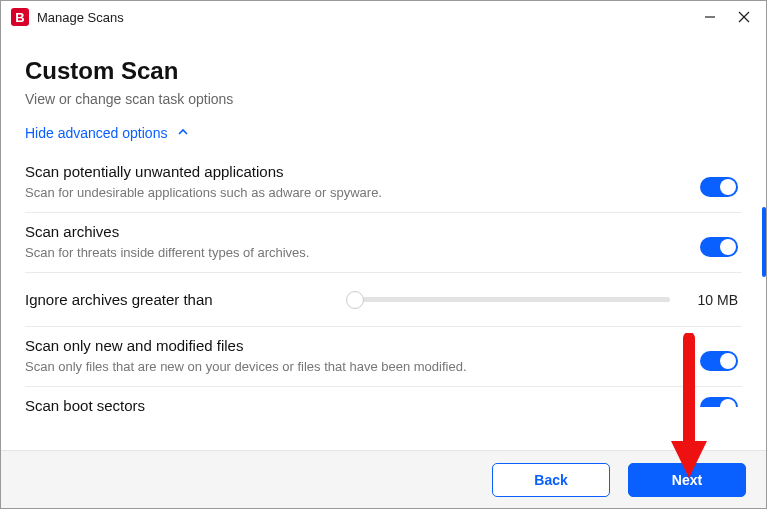 This screenshot has height=509, width=767. Describe the element at coordinates (551, 480) in the screenshot. I see `back-button: Back` at that location.